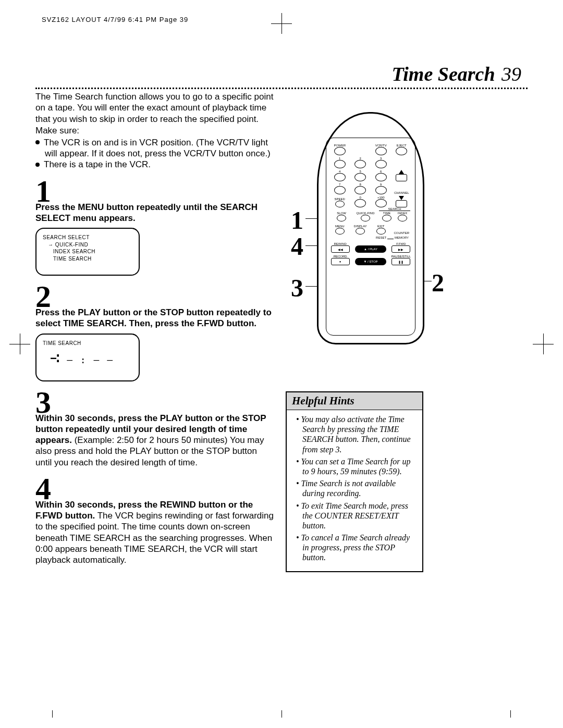  I want to click on channel-down-icon, so click(401, 198).